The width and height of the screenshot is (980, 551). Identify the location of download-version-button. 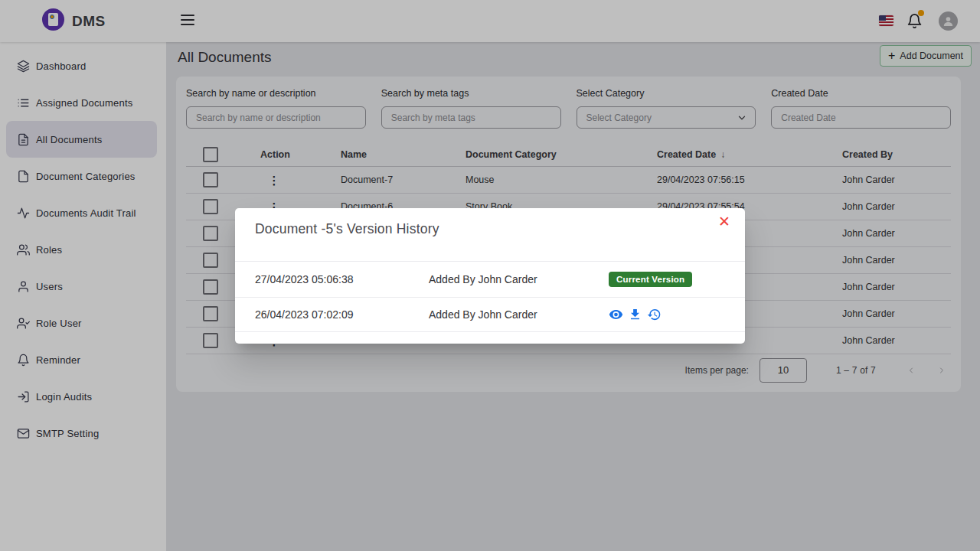
(635, 314).